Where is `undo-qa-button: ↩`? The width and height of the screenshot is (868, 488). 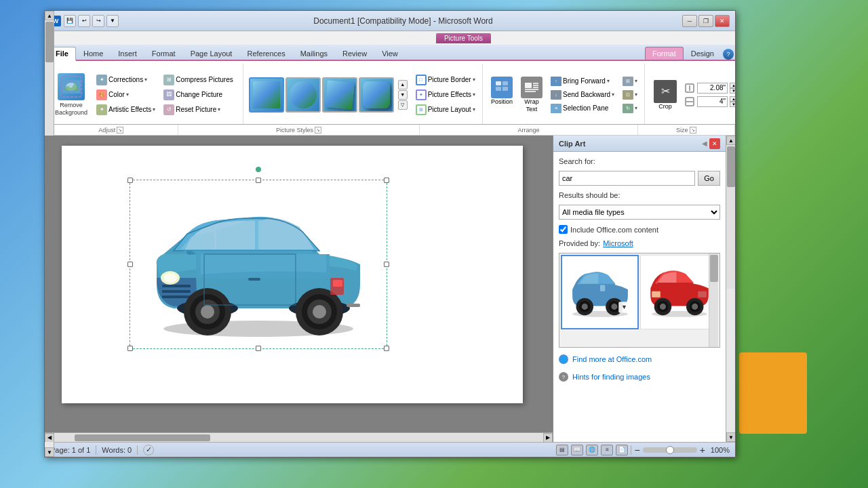
undo-qa-button: ↩ is located at coordinates (84, 21).